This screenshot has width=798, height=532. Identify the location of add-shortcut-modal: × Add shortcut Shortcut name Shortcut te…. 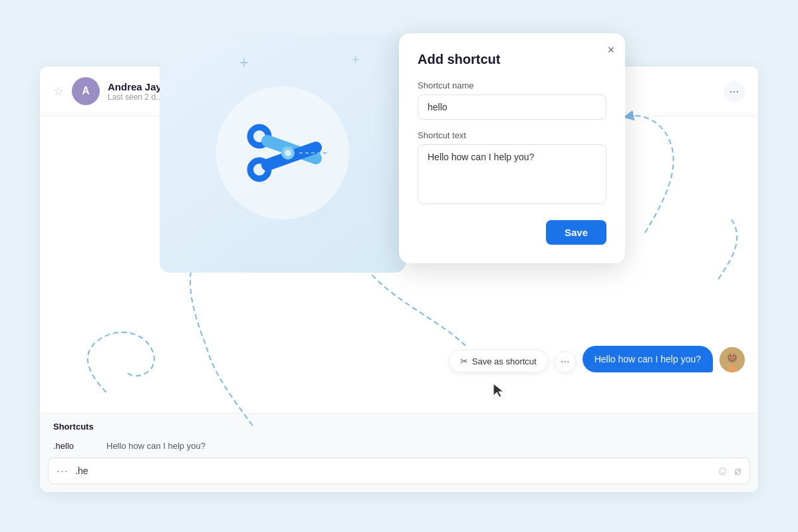
(512, 148).